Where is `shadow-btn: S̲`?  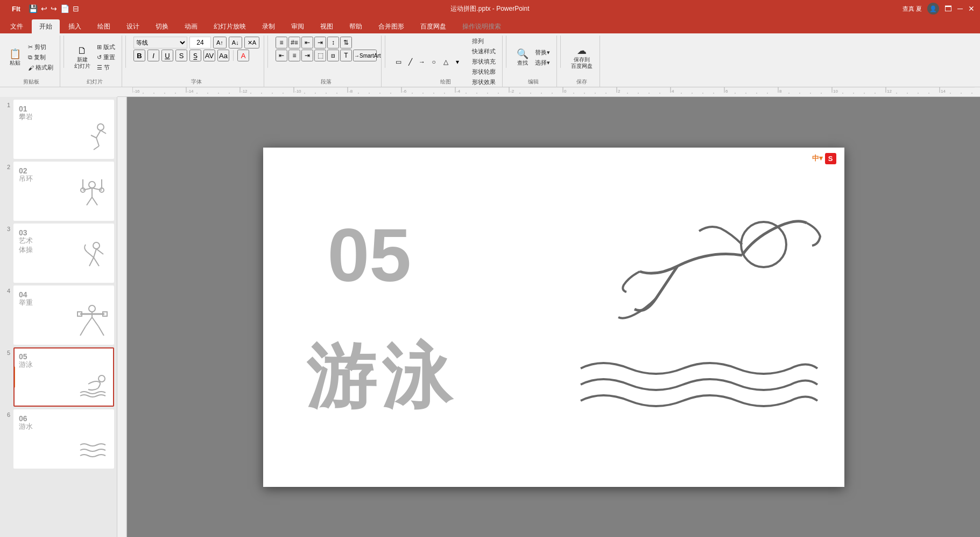 shadow-btn: S̲ is located at coordinates (195, 55).